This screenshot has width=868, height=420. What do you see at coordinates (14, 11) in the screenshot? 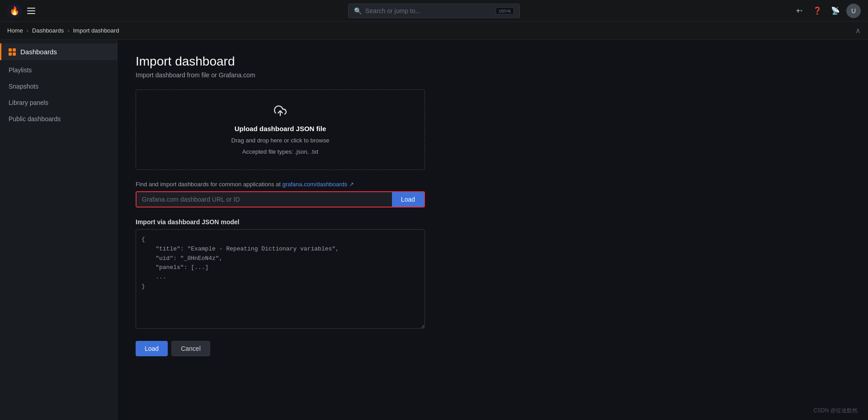
I see `grafana-logo: 🔥` at bounding box center [14, 11].